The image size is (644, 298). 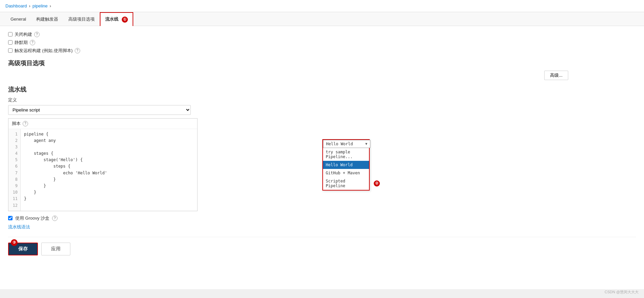 What do you see at coordinates (340, 144) in the screenshot?
I see `dropdown-current-value: Hello World` at bounding box center [340, 144].